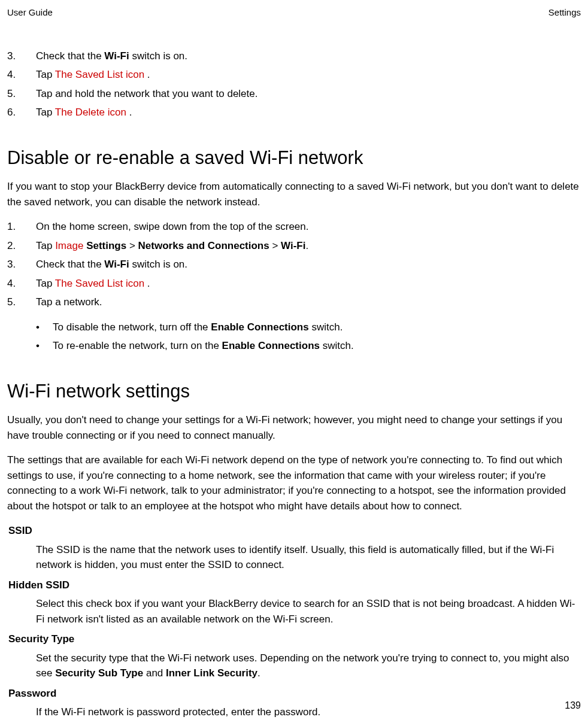 The height and width of the screenshot is (726, 588). I want to click on list-item: 6.Tap The Delete icon ., so click(294, 113).